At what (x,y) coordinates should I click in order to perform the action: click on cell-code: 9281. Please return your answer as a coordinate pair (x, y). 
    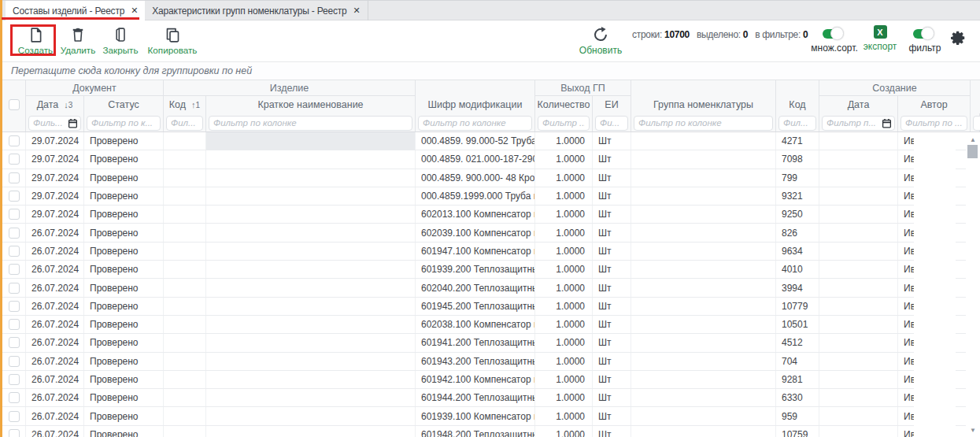
    Looking at the image, I should click on (798, 380).